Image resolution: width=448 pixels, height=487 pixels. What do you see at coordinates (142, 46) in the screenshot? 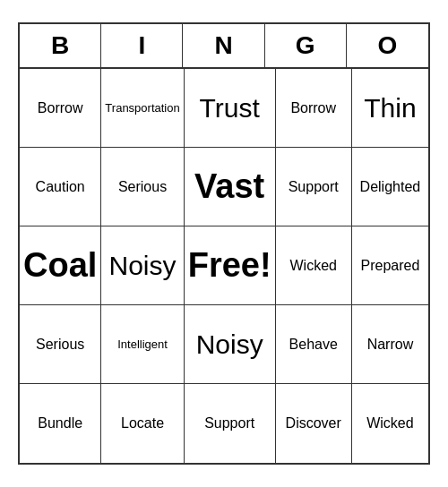
I see `header-letter: I` at bounding box center [142, 46].